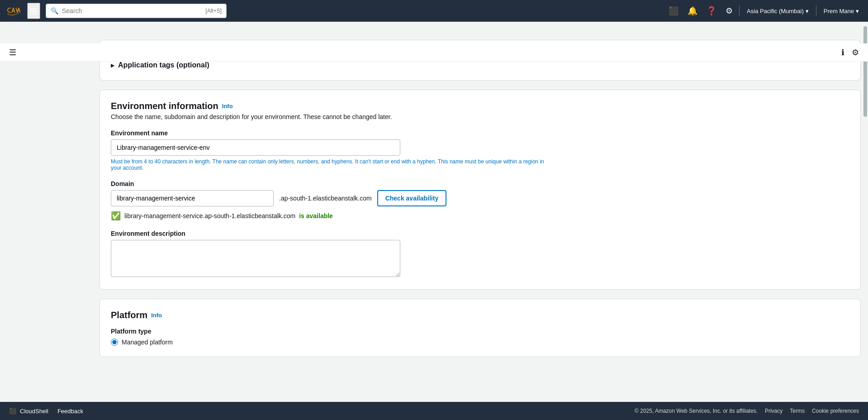 The width and height of the screenshot is (868, 420). I want to click on search-input, so click(132, 11).